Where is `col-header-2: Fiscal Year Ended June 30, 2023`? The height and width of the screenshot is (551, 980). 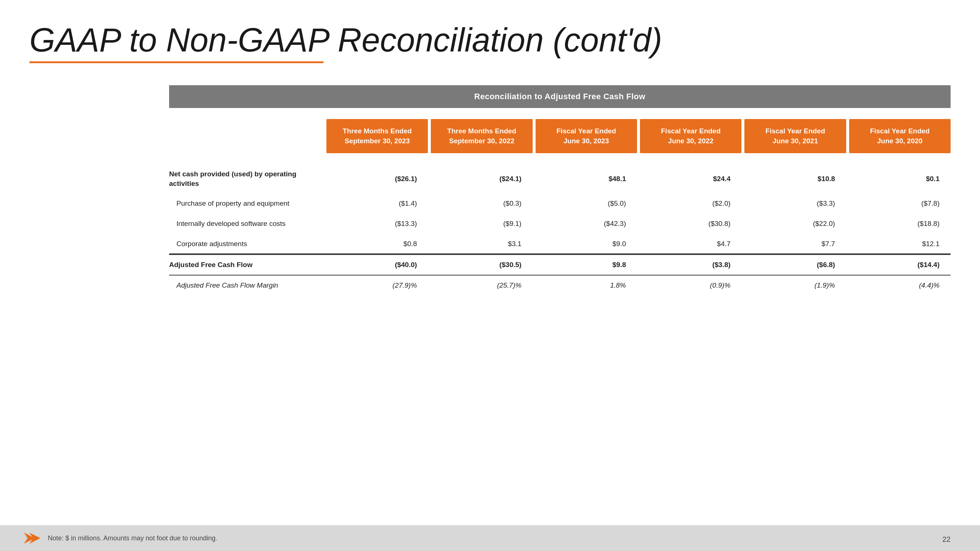
col-header-2: Fiscal Year Ended June 30, 2023 is located at coordinates (586, 136).